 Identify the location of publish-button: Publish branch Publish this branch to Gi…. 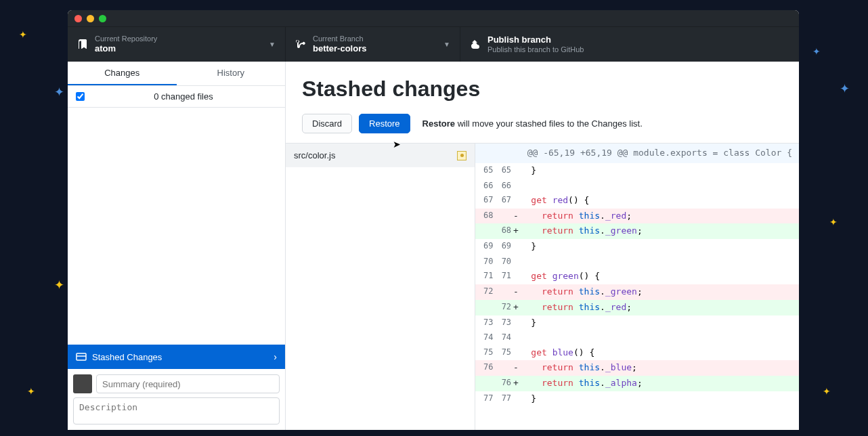
(630, 45).